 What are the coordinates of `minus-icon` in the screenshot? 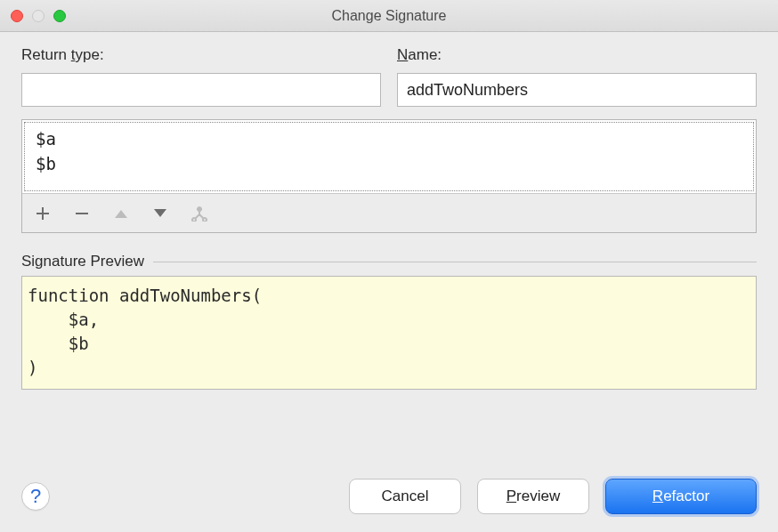 It's located at (82, 214).